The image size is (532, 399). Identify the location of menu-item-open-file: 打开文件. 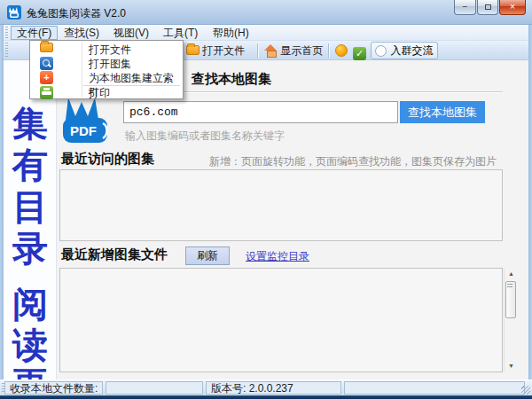
(106, 50).